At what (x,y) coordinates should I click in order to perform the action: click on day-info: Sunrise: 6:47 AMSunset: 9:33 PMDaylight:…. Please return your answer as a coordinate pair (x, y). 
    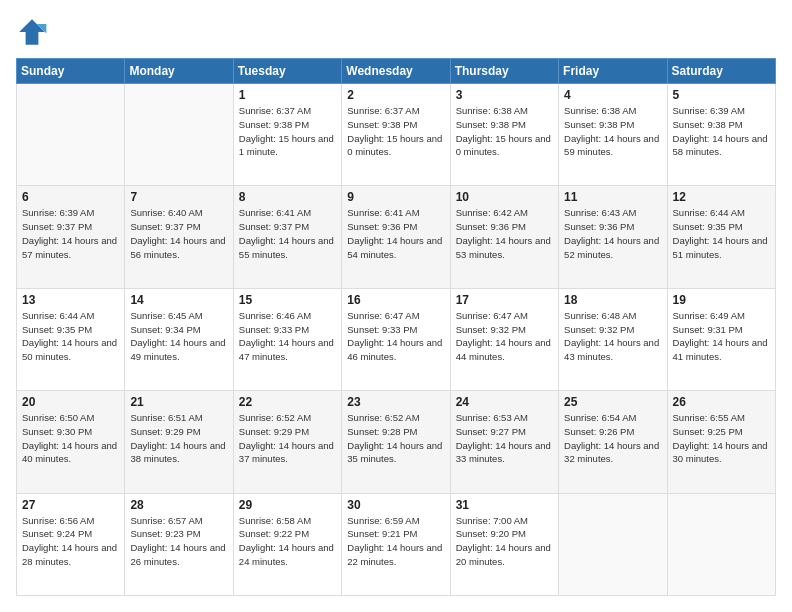
    Looking at the image, I should click on (396, 336).